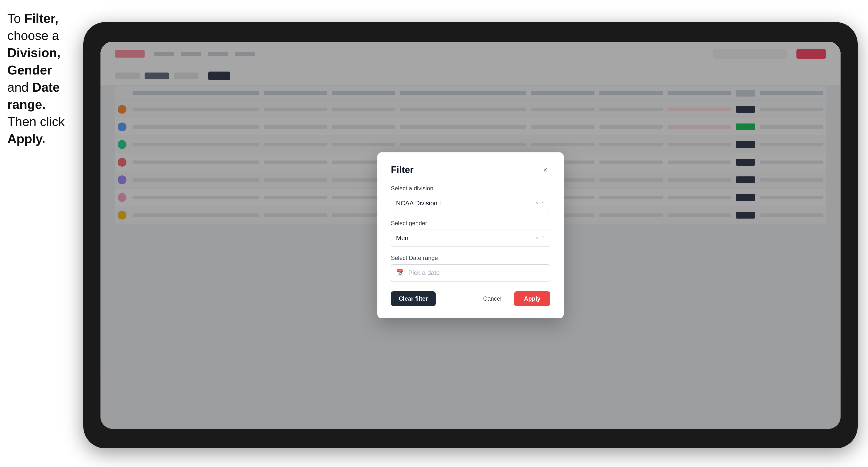 Image resolution: width=868 pixels, height=467 pixels. What do you see at coordinates (470, 235) in the screenshot?
I see `filter-modal: Filter × Select a division NCAA Division…` at bounding box center [470, 235].